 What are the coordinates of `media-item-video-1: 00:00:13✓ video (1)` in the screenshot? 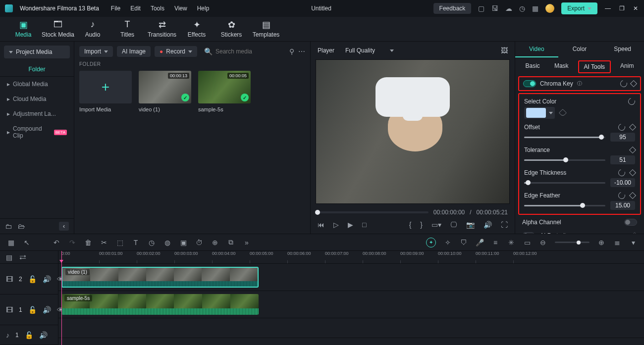 It's located at (165, 92).